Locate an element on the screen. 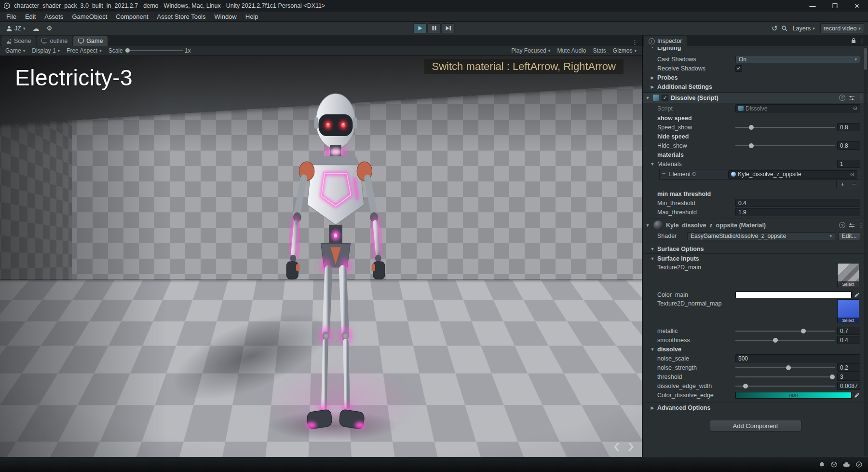  tab-outline: outline is located at coordinates (54, 41).